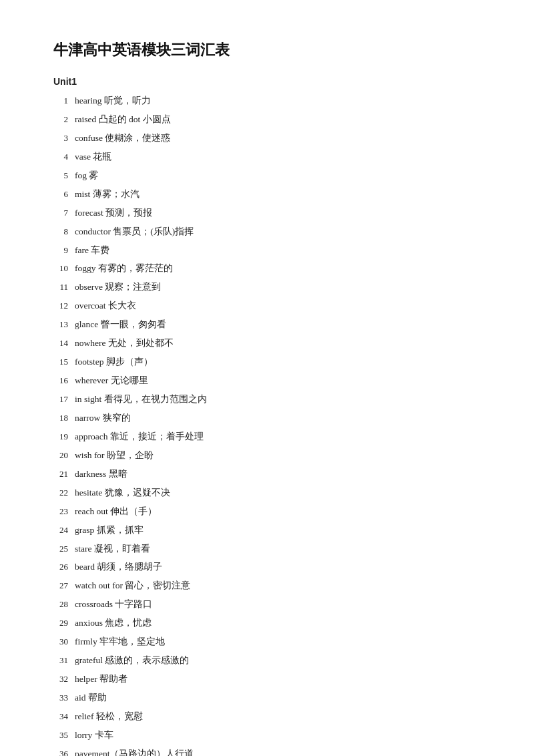  I want to click on vocab-number: 25, so click(64, 549).